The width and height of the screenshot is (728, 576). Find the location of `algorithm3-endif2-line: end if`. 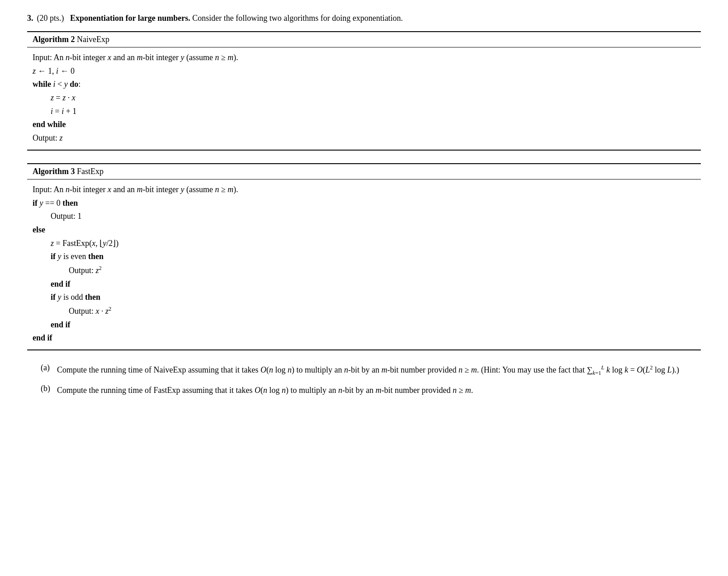

algorithm3-endif2-line: end if is located at coordinates (364, 284).